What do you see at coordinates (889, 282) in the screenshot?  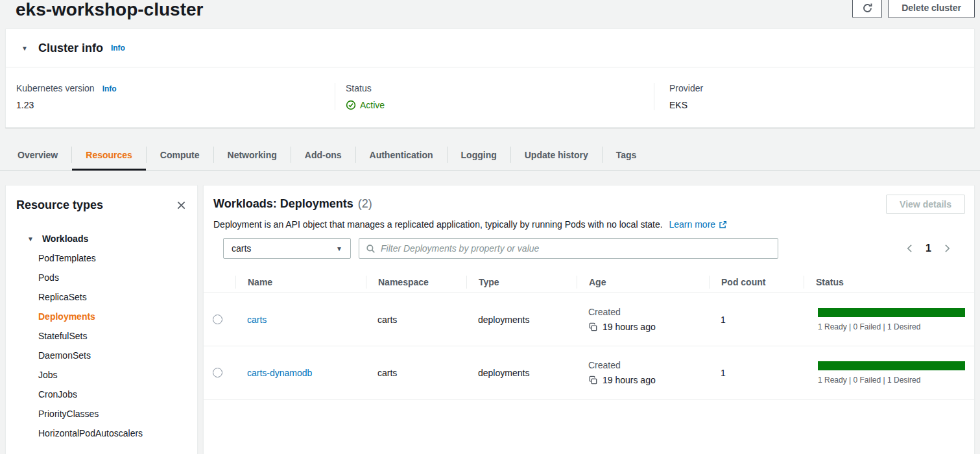 I see `column-header-status: Status` at bounding box center [889, 282].